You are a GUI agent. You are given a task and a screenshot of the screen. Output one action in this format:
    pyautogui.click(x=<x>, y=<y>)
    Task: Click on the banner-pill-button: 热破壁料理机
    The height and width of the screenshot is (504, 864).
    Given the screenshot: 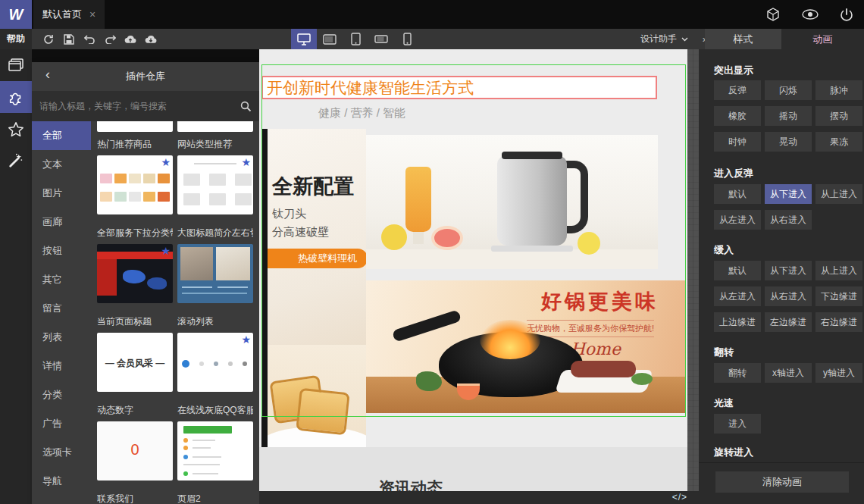 What is the action you would take?
    pyautogui.click(x=317, y=258)
    